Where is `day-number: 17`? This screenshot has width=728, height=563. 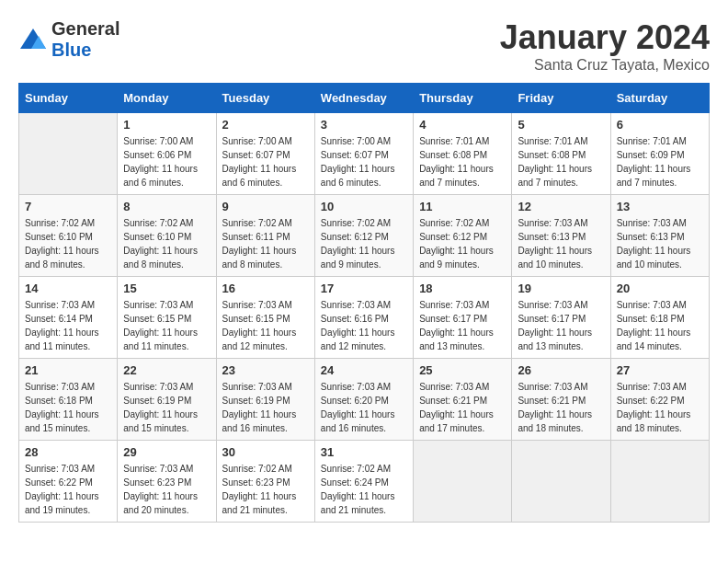 day-number: 17 is located at coordinates (364, 289).